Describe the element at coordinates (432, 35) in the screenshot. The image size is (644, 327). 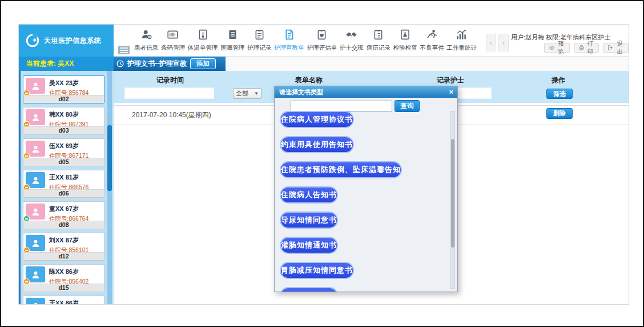
I see `adverse-event-icon` at that location.